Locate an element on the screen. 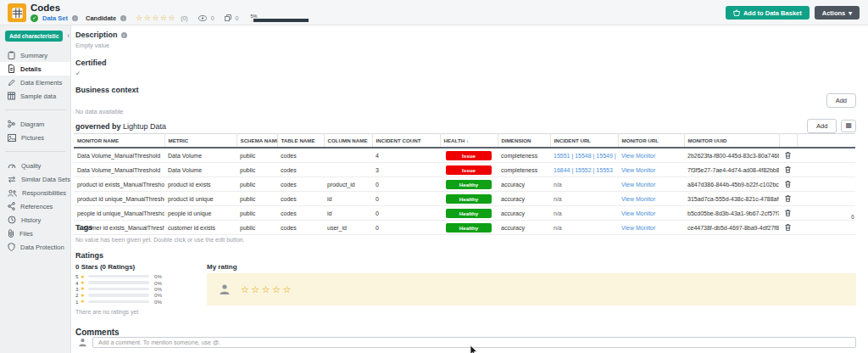  col-incident-count: INCIDENT COUNT is located at coordinates (406, 141).